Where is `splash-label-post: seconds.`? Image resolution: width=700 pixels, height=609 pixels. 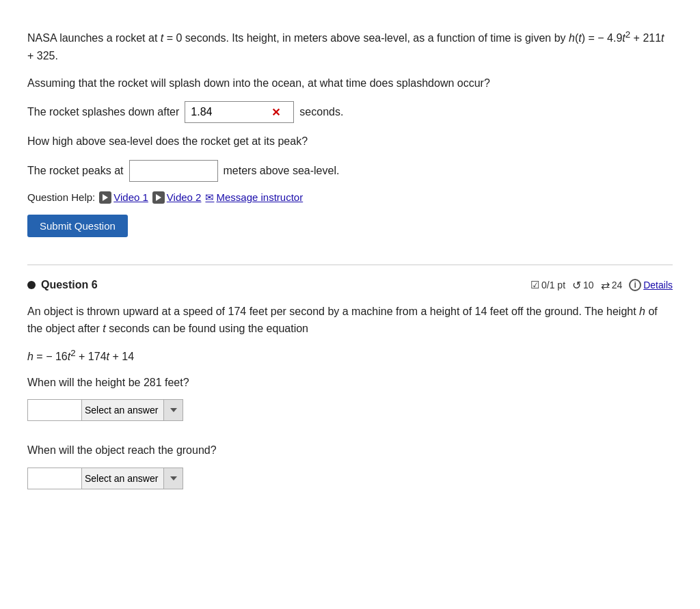 splash-label-post: seconds. is located at coordinates (321, 112).